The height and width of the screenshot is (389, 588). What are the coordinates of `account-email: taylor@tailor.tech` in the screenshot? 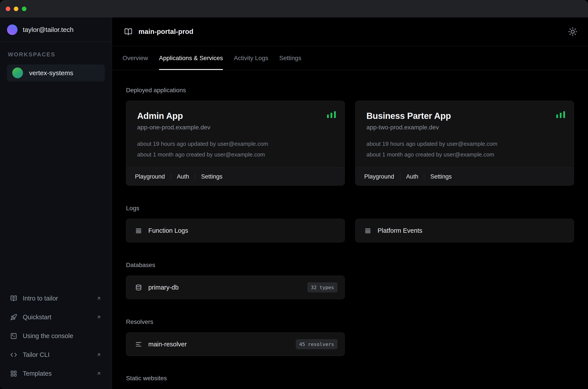 It's located at (48, 30).